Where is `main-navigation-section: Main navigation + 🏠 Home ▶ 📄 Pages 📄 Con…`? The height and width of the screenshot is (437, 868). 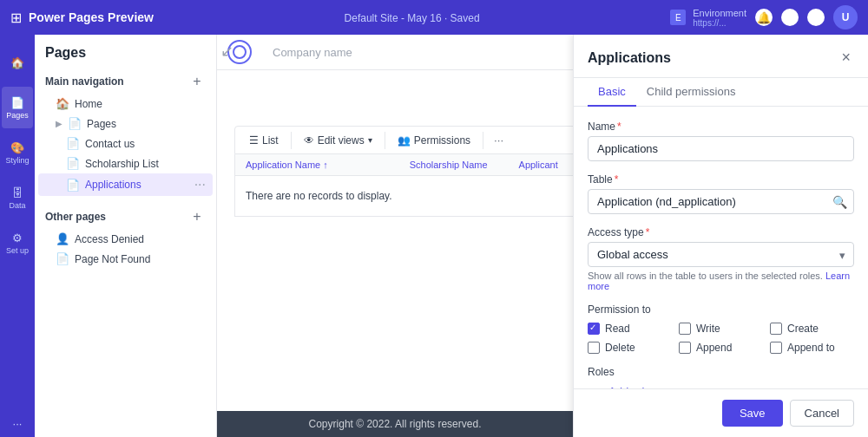
main-navigation-section: Main navigation + 🏠 Home ▶ 📄 Pages 📄 Con… is located at coordinates (125, 132).